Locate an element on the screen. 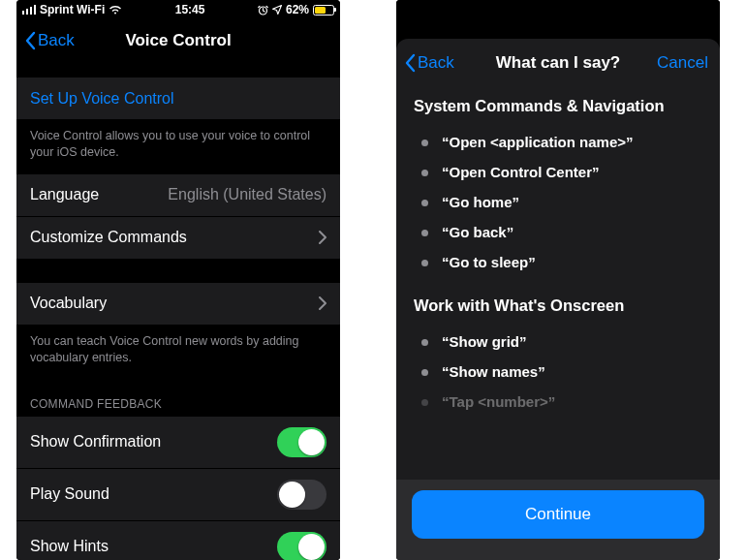 This screenshot has height=560, width=746. list-item-label: “Go to sleep” is located at coordinates (488, 262).